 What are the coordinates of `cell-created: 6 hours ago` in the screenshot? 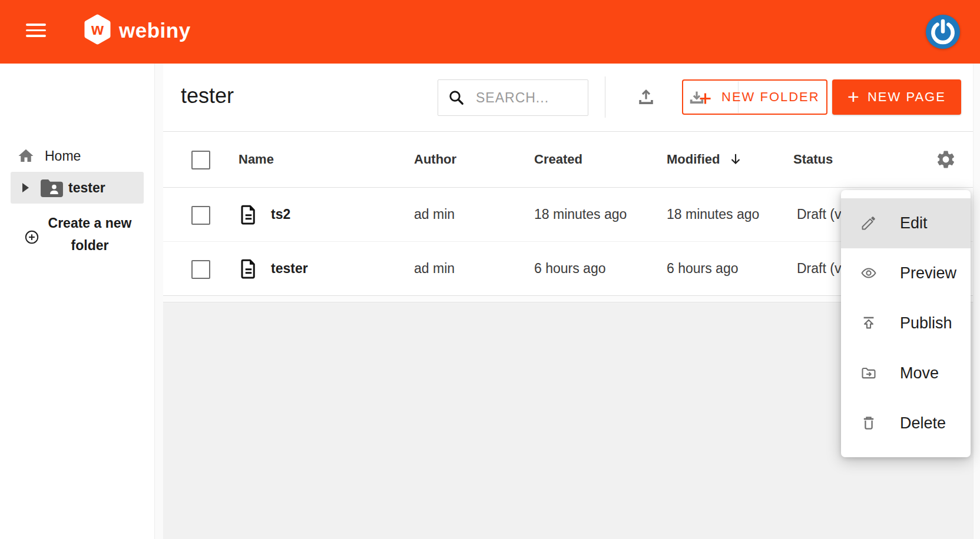 It's located at (570, 268).